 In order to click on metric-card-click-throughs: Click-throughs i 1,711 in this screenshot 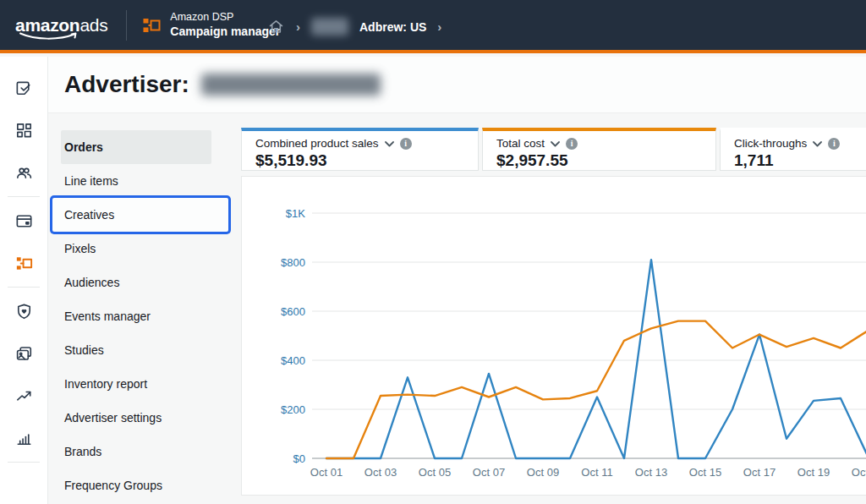, I will do `click(793, 149)`.